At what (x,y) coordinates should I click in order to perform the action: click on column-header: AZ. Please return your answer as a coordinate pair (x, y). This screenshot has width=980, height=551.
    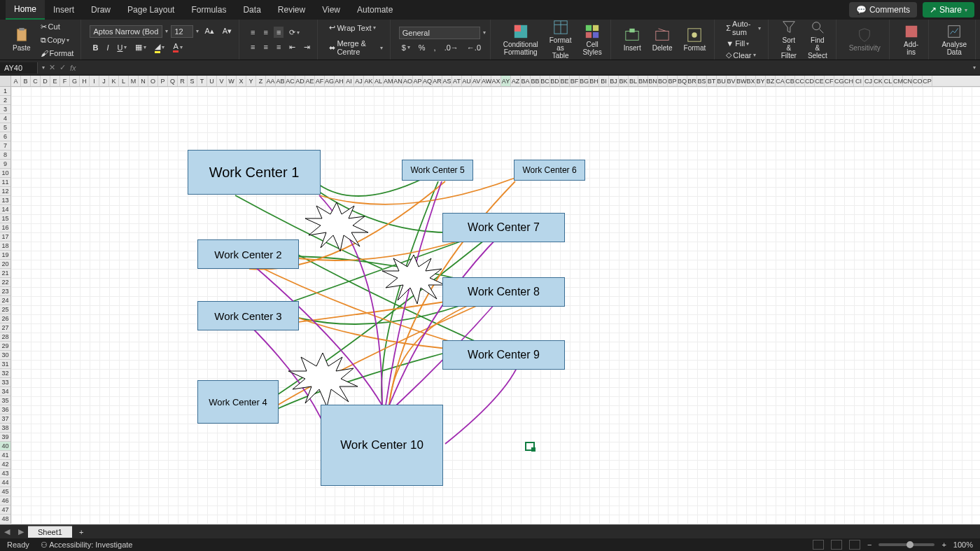
    Looking at the image, I should click on (516, 81).